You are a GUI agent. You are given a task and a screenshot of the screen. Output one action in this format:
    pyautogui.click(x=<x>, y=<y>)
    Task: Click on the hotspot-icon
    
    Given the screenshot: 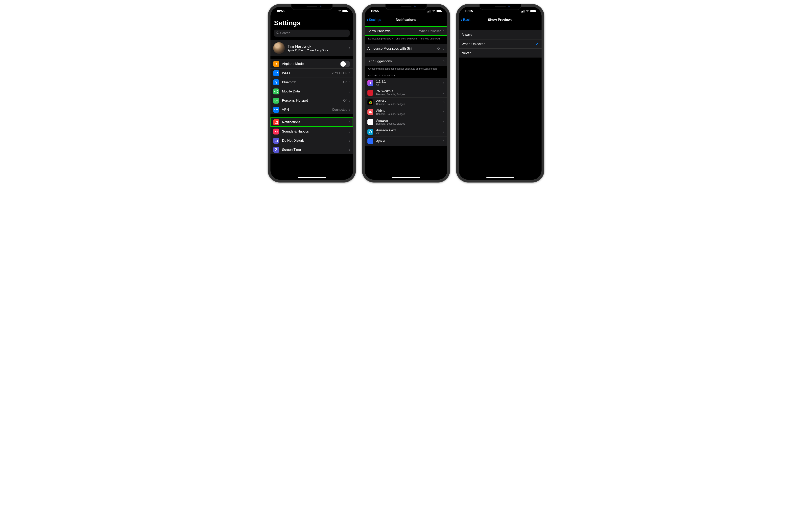 What is the action you would take?
    pyautogui.click(x=276, y=101)
    